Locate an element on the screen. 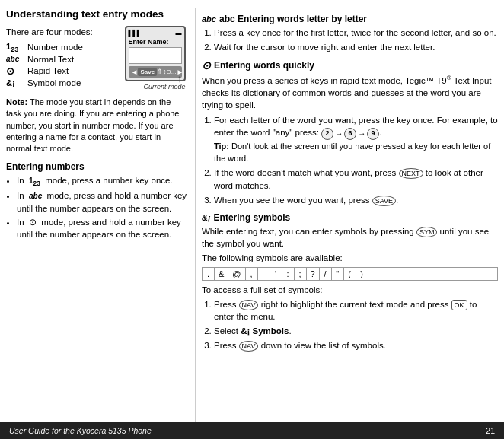  sym-slash: / is located at coordinates (326, 274).